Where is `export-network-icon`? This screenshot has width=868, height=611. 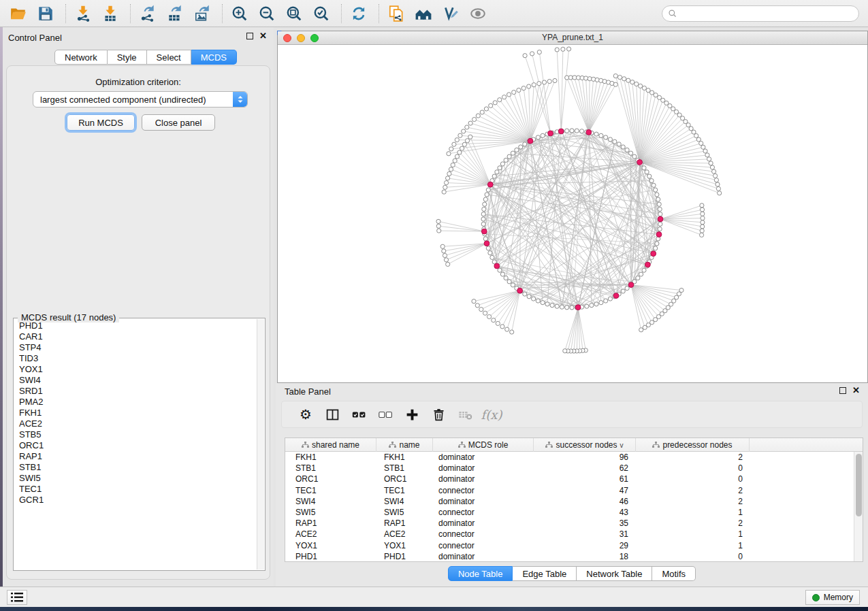 export-network-icon is located at coordinates (148, 14).